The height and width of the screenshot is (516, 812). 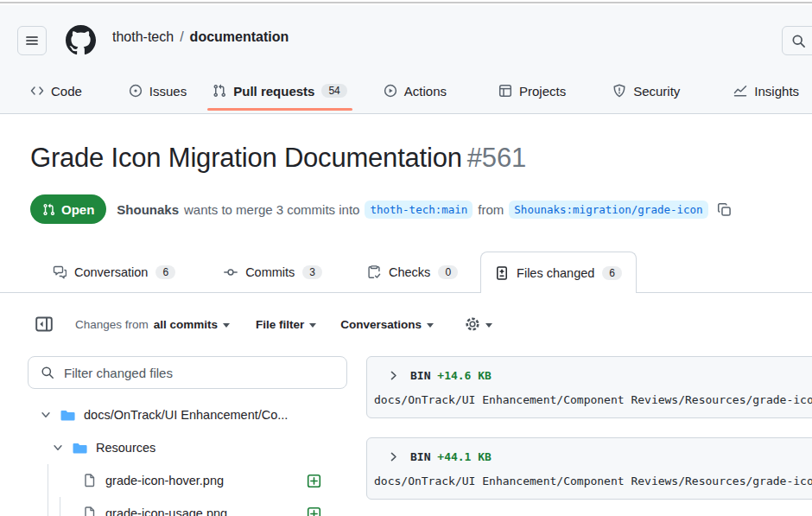 I want to click on code-icon, so click(x=37, y=91).